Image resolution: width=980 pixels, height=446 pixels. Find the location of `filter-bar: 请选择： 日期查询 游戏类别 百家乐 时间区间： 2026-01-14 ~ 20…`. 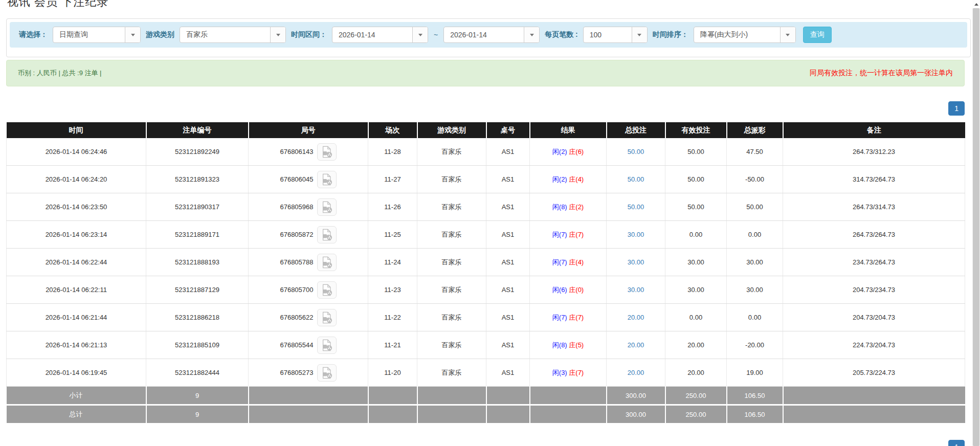

filter-bar: 请选择： 日期查询 游戏类别 百家乐 时间区间： 2026-01-14 ~ 20… is located at coordinates (488, 35).